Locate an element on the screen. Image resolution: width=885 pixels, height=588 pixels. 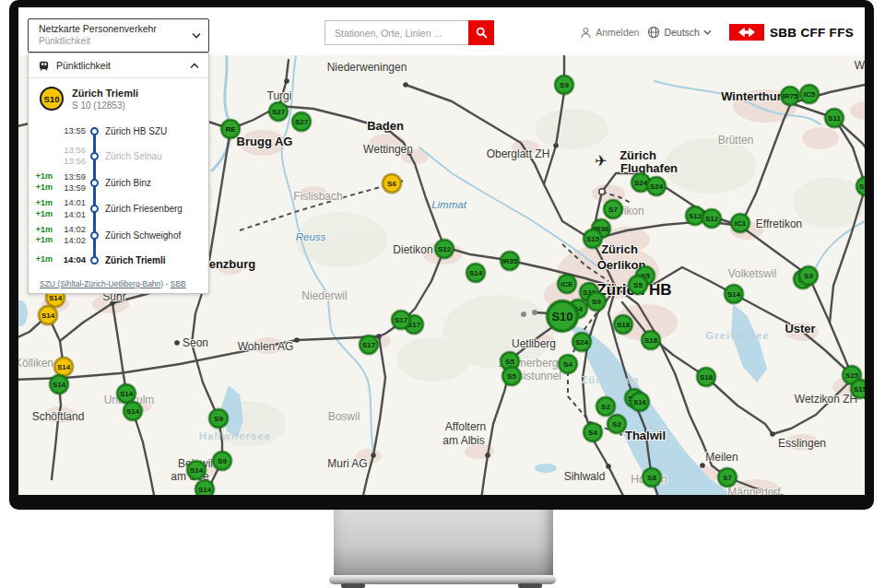
stop-time: 13:5913:59 is located at coordinates (70, 182).